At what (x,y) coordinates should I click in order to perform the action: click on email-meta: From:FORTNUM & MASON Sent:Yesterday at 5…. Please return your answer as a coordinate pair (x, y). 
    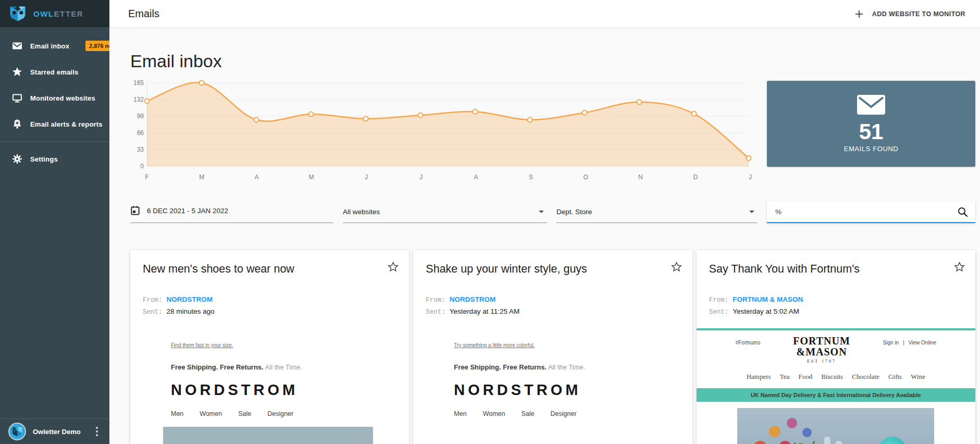
    Looking at the image, I should click on (836, 305).